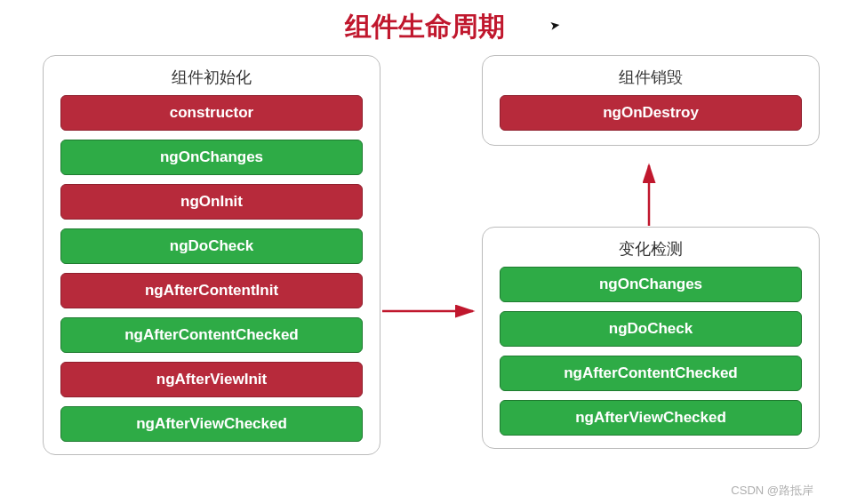  What do you see at coordinates (555, 25) in the screenshot?
I see `mouse-cursor-icon: ➤` at bounding box center [555, 25].